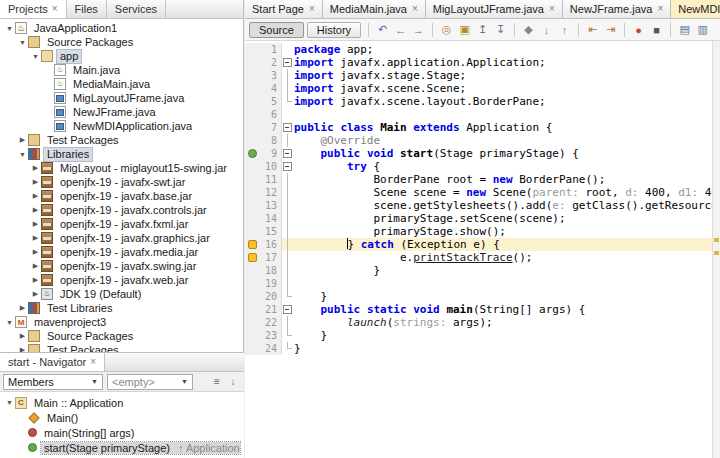 The image size is (720, 458). I want to click on tree-item: MediaMain.java, so click(122, 84).